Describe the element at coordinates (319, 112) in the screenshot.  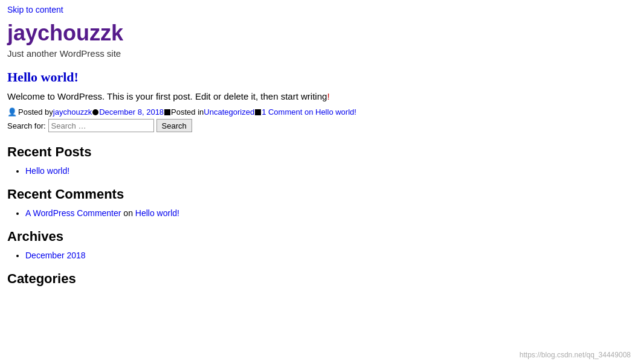
I see `post-meta: 👤 Posted by jaychouzzk December 8, 2018 …` at that location.